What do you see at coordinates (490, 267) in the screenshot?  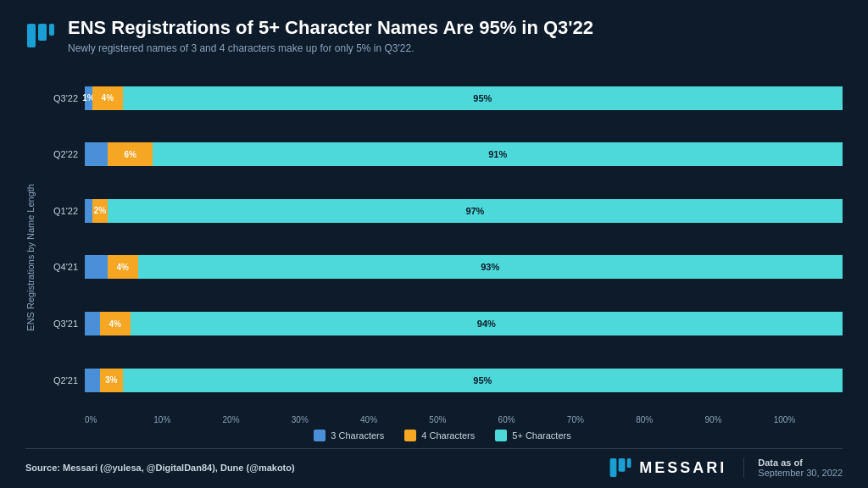 I see `bar-segment-5chars: 93%` at bounding box center [490, 267].